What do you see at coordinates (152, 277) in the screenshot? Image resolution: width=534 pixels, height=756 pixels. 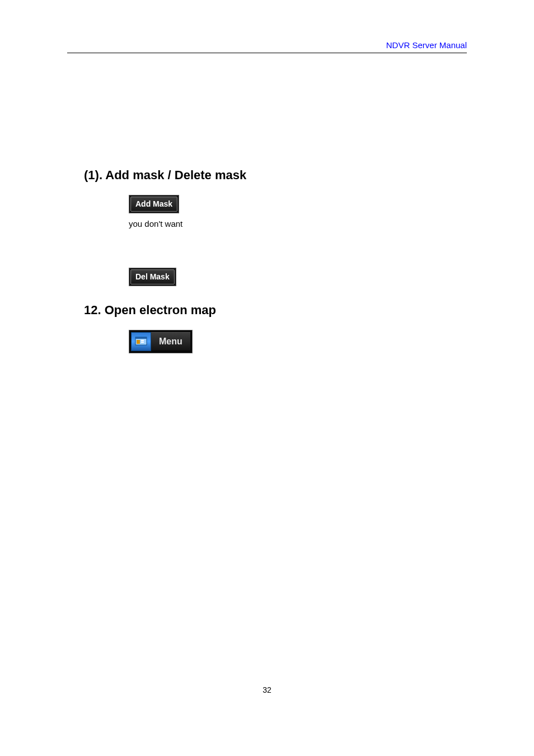 I see `del-mask-button-label: Del Mask` at bounding box center [152, 277].